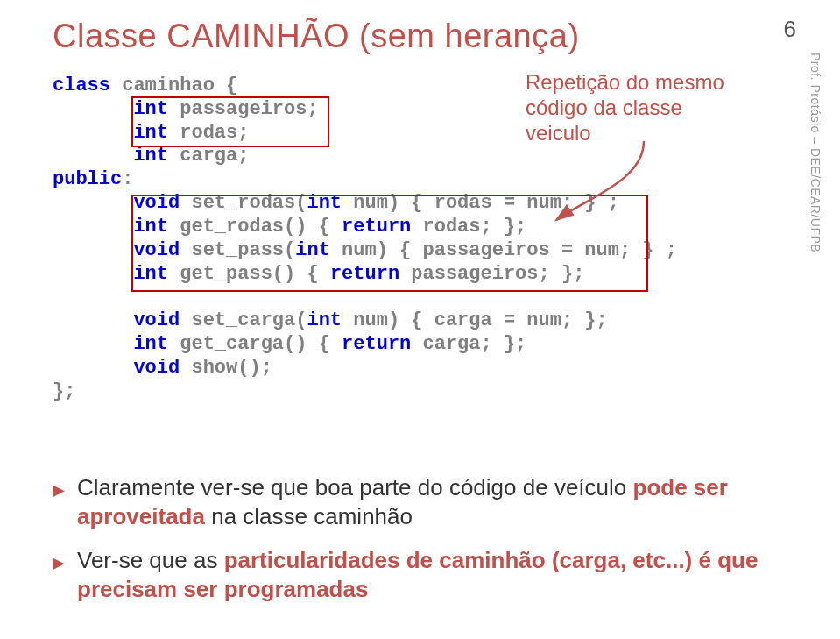  What do you see at coordinates (151, 560) in the screenshot?
I see `text-run: Ver-se que as` at bounding box center [151, 560].